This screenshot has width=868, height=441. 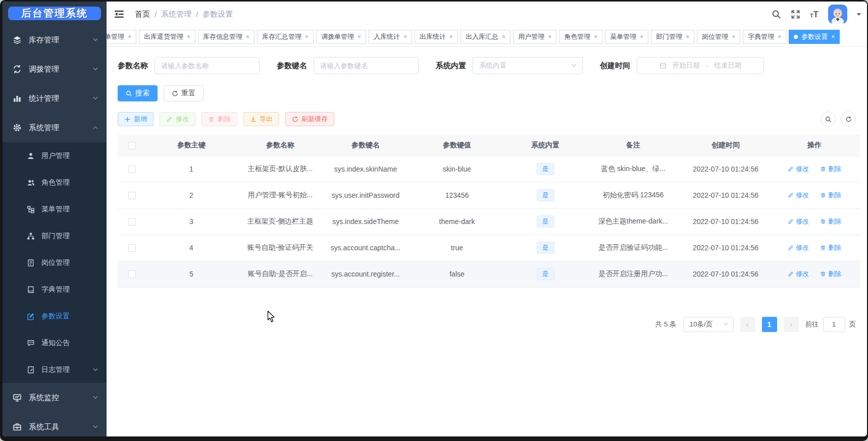 I want to click on tab-item: 用户管理×, so click(x=535, y=37).